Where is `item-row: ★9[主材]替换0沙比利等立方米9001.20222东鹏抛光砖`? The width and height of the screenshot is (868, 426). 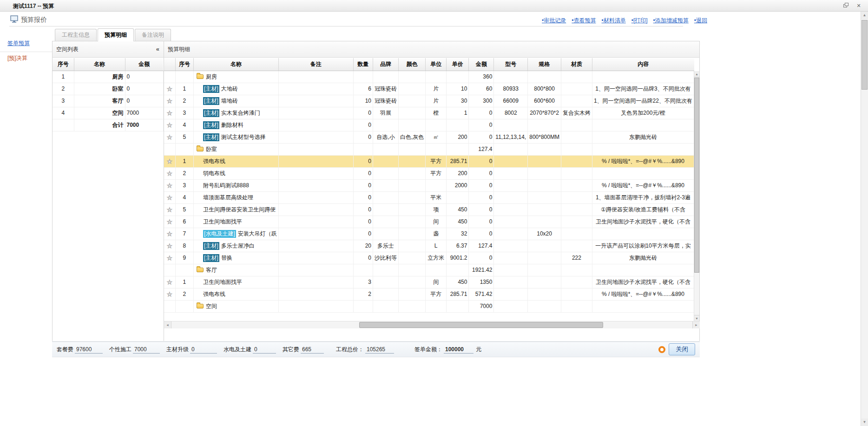 item-row: ★9[主材]替换0沙比利等立方米9001.20222东鹏抛光砖 is located at coordinates (429, 258).